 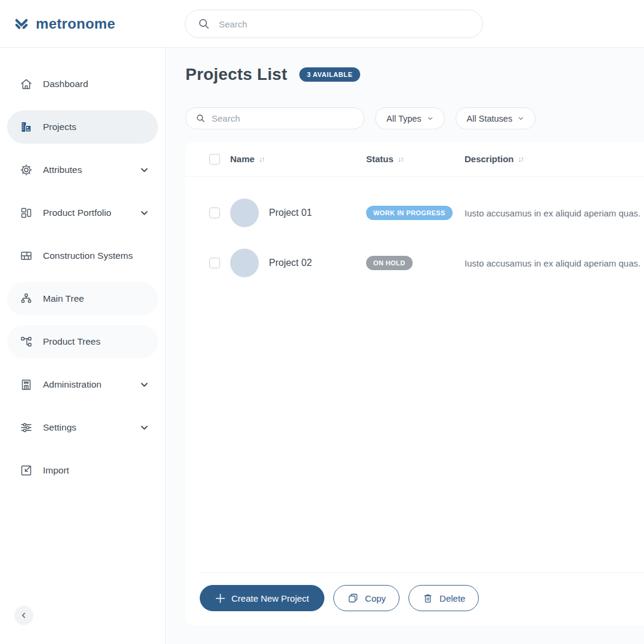 What do you see at coordinates (221, 599) in the screenshot?
I see `plus-icon` at bounding box center [221, 599].